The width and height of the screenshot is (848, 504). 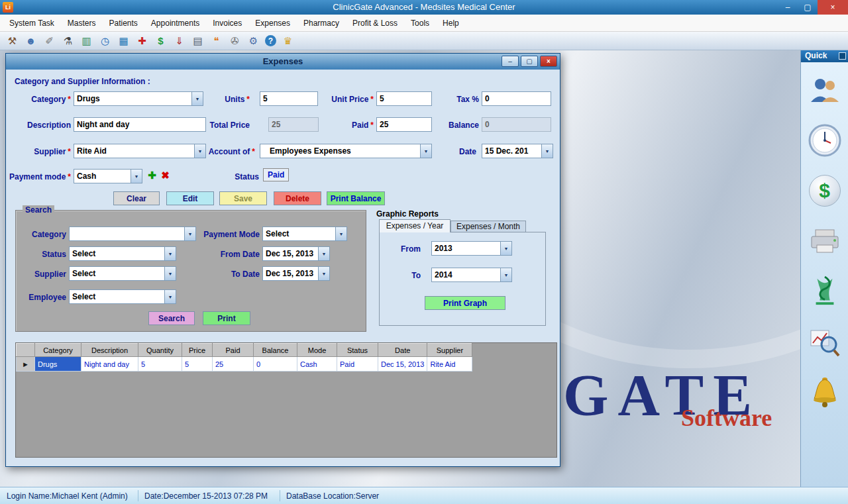 I want to click on world-clock-icon: ◷, so click(x=105, y=41).